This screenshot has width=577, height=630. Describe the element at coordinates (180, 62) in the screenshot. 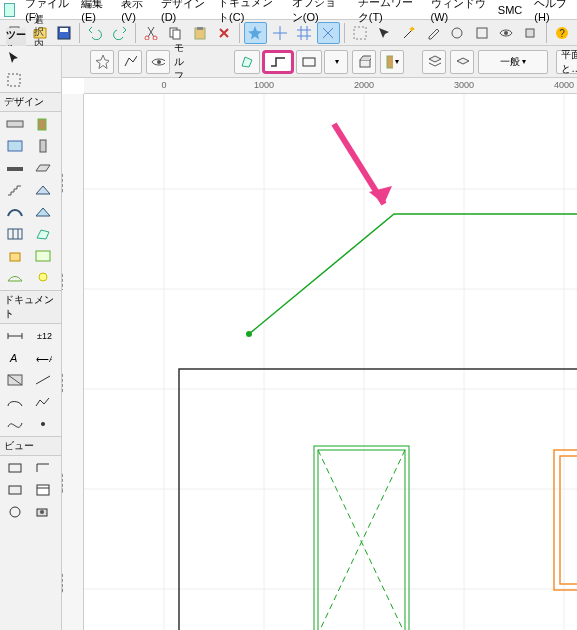

I see `element-type-label: モルフ` at that location.